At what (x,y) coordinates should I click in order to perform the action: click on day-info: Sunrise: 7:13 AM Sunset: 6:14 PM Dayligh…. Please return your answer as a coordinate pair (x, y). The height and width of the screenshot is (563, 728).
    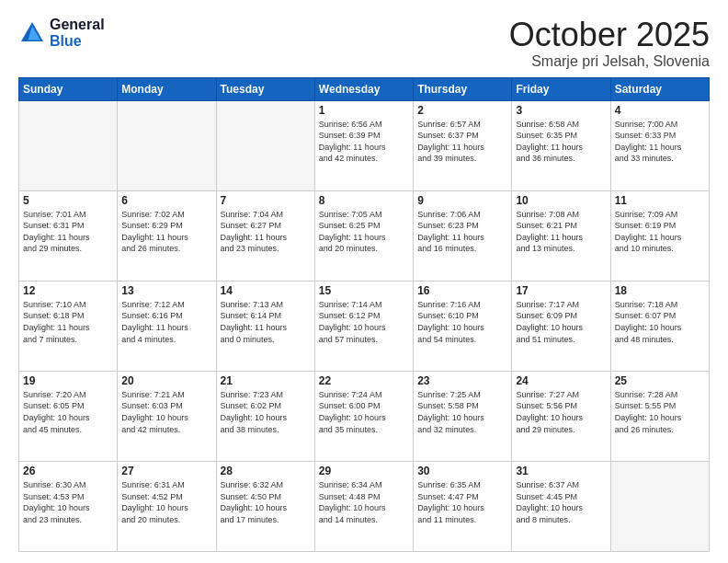
    Looking at the image, I should click on (266, 322).